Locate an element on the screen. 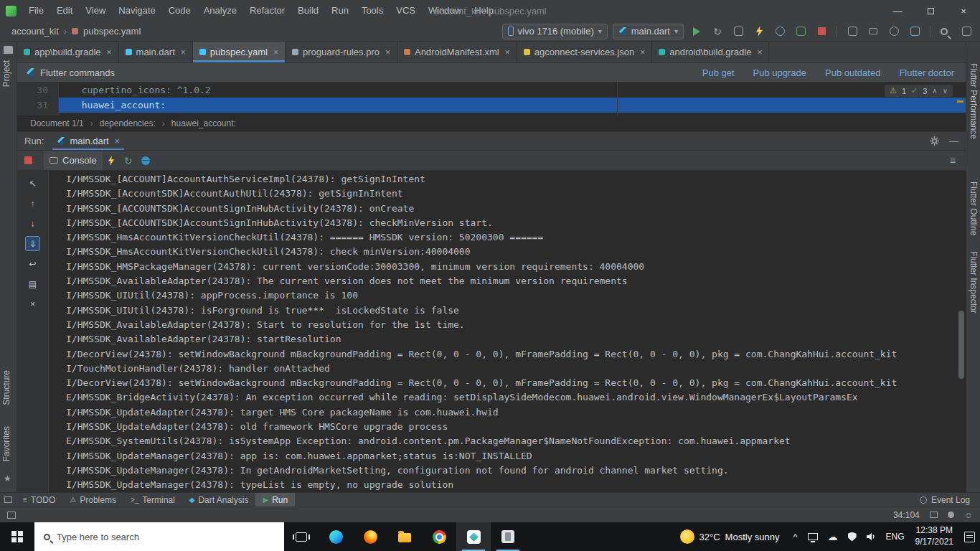 Image resolution: width=980 pixels, height=551 pixels. memory-indicator-icon is located at coordinates (934, 515).